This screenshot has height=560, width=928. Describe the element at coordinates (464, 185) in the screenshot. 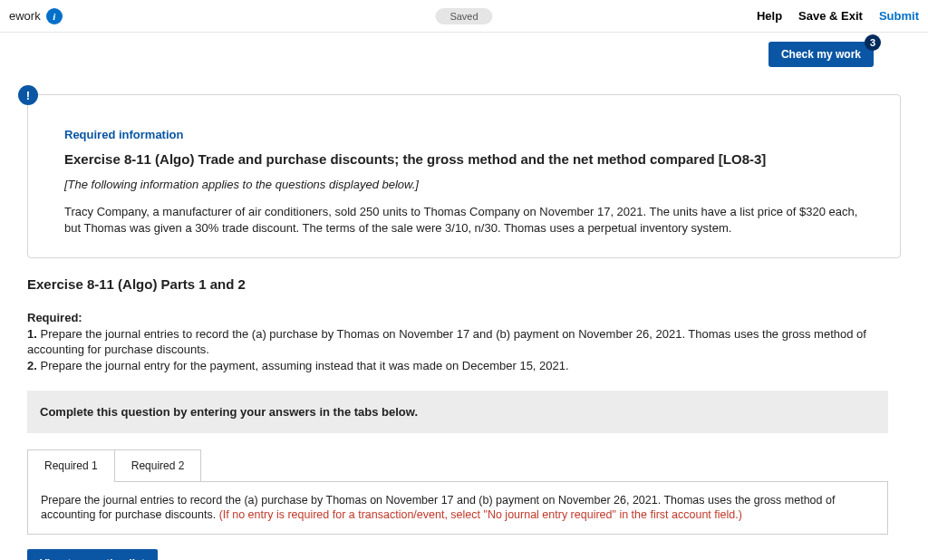

I see `italic-note: [The following information applies to th…` at that location.